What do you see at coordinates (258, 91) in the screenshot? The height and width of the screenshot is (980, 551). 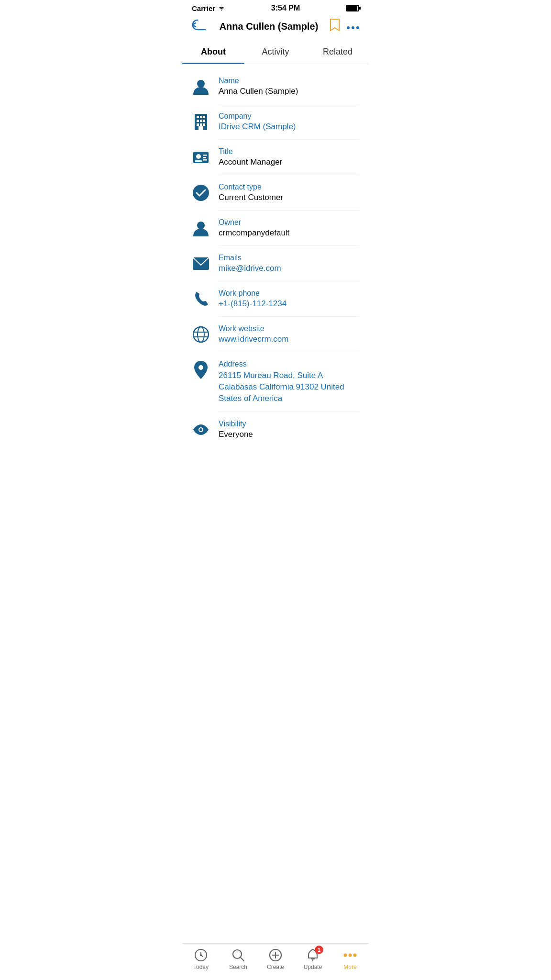 I see `field-name-value: Anna Cullen (Sample)` at bounding box center [258, 91].